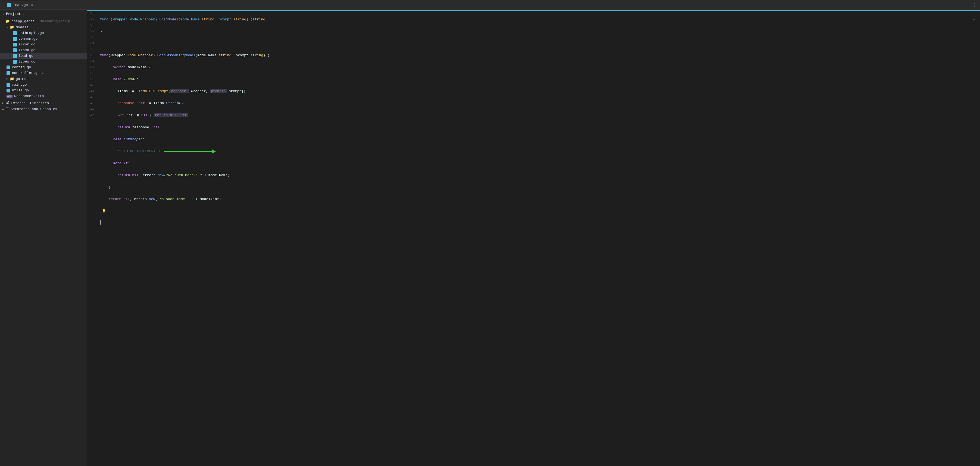 This screenshot has width=980, height=466. What do you see at coordinates (43, 103) in the screenshot?
I see `sidebar-item-external-libraries: ▶ 🏛 External Libraries` at bounding box center [43, 103].